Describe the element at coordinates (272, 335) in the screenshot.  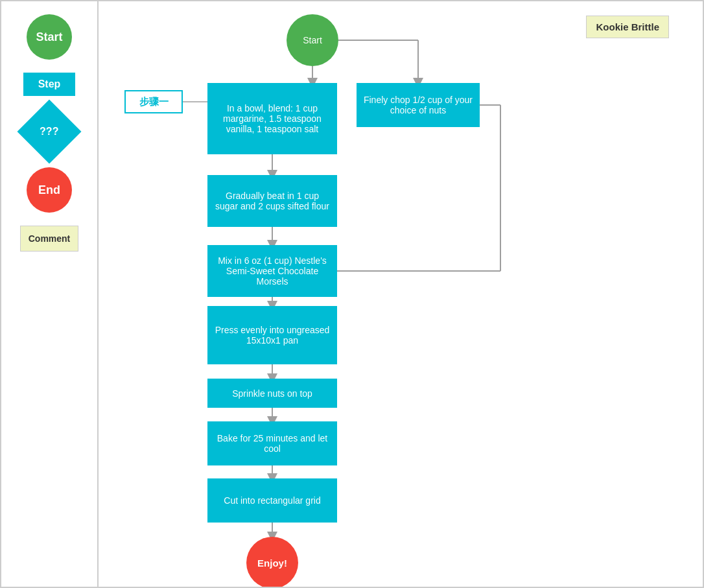
I see `step-press-pan: Press evenly into ungreased 15x10x1 pan` at that location.